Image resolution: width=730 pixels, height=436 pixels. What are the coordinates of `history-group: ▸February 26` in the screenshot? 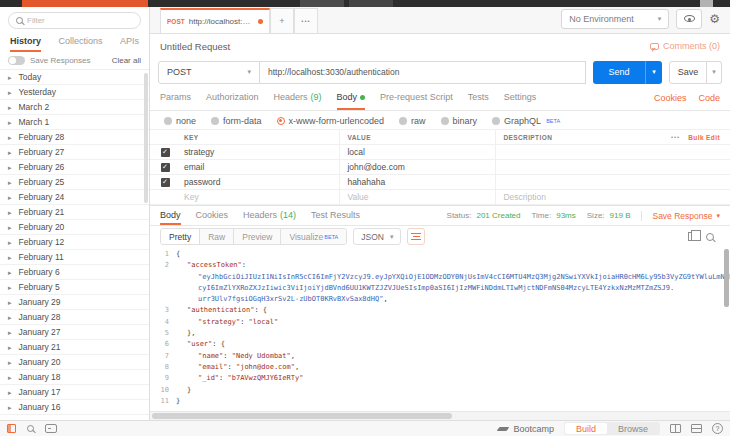 It's located at (74, 168).